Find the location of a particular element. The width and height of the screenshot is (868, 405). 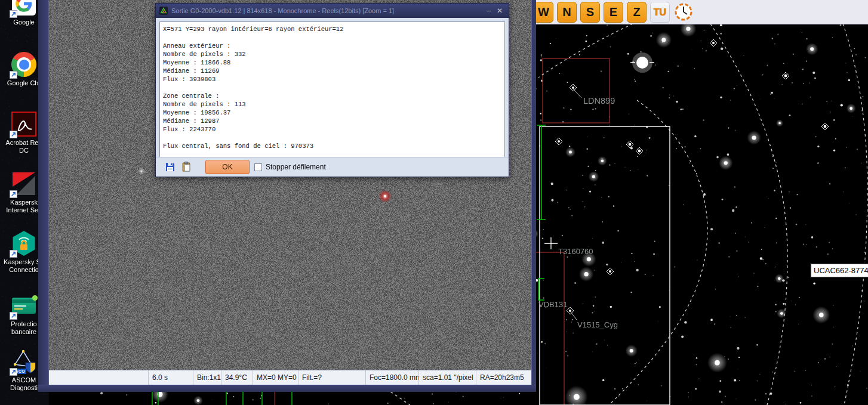

icon-label: Internet Sec is located at coordinates (24, 210).